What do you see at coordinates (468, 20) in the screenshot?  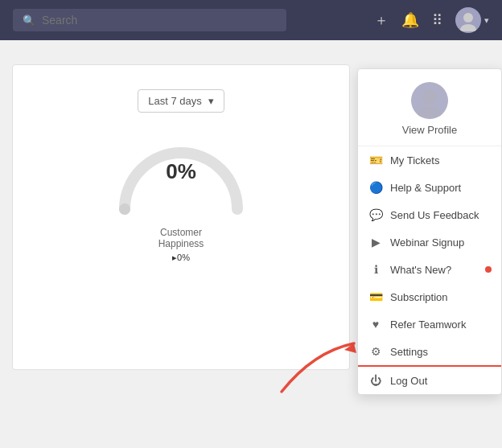 I see `avatar` at bounding box center [468, 20].